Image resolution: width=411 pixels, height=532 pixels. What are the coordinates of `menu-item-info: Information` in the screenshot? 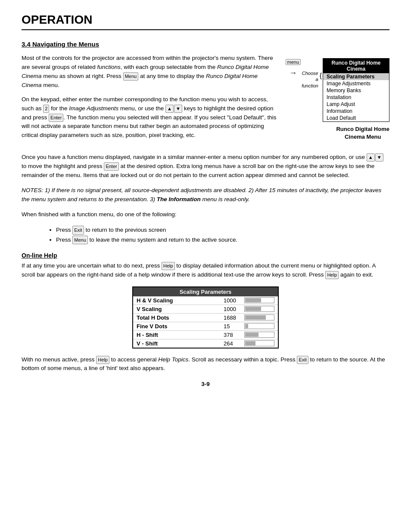 It's located at (356, 111).